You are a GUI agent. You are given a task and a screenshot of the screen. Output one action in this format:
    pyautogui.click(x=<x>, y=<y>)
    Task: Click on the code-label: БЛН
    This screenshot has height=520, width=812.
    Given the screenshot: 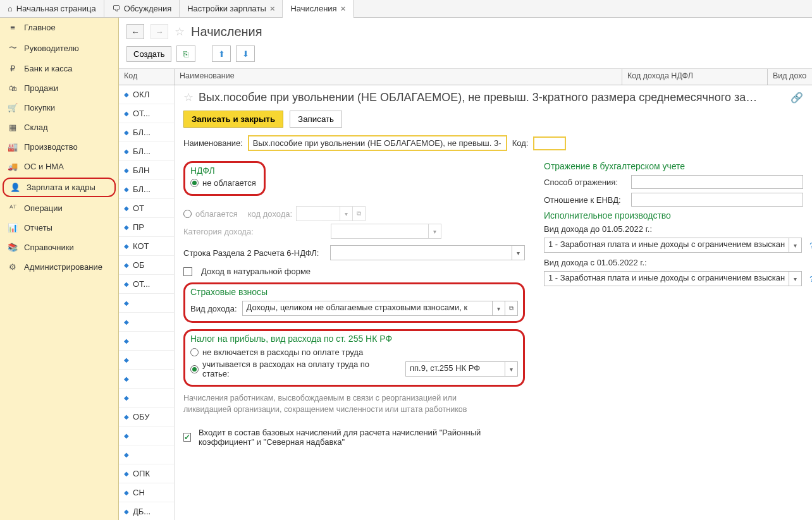 What is the action you would take?
    pyautogui.click(x=141, y=171)
    